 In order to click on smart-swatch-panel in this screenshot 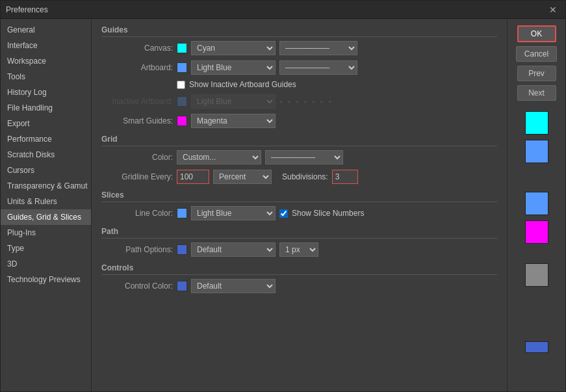, I will do `click(537, 232)`.